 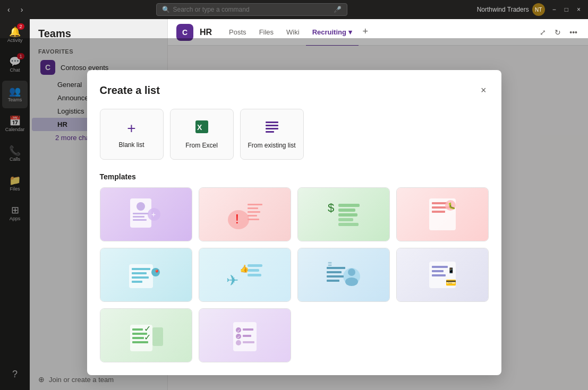 What do you see at coordinates (442, 214) in the screenshot?
I see `template-thumb-issue-tracker: 🐛` at bounding box center [442, 214].